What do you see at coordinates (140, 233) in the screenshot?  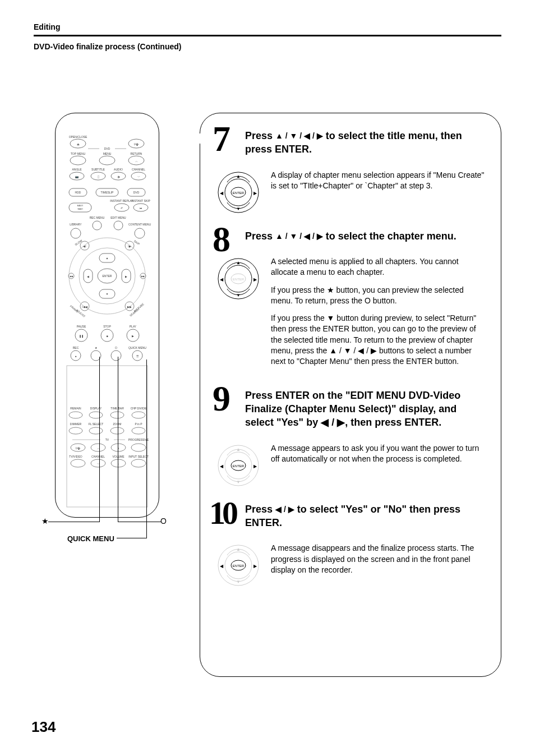 I see `btn-content-menu` at bounding box center [140, 233].